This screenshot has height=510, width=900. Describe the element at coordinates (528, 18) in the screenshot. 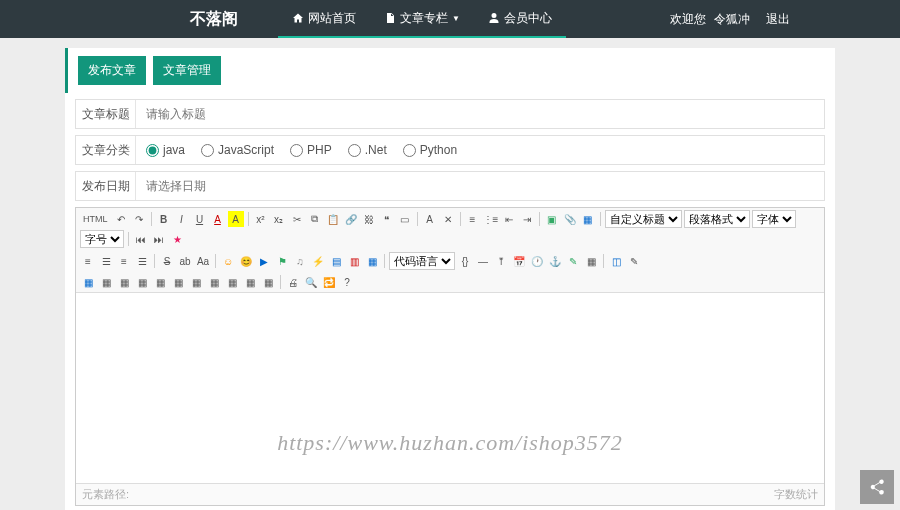

I see `nav-member-label: 会员中心` at that location.